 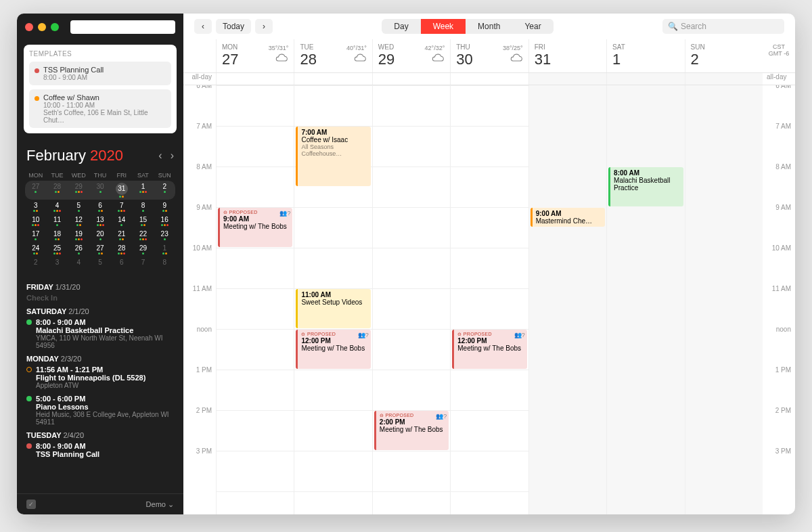 What do you see at coordinates (401, 26) in the screenshot?
I see `view-tab-day: Day` at bounding box center [401, 26].